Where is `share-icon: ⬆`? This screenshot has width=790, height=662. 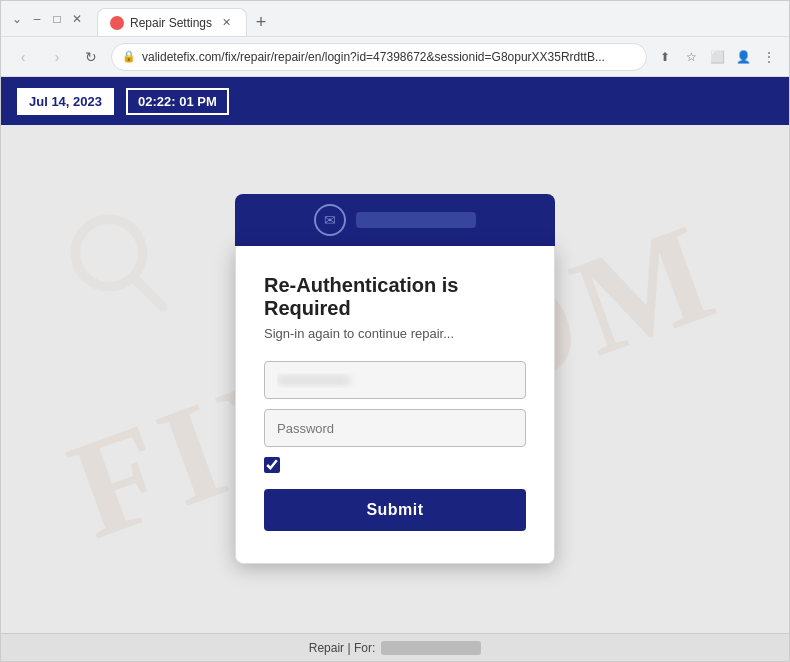 share-icon: ⬆ is located at coordinates (665, 57).